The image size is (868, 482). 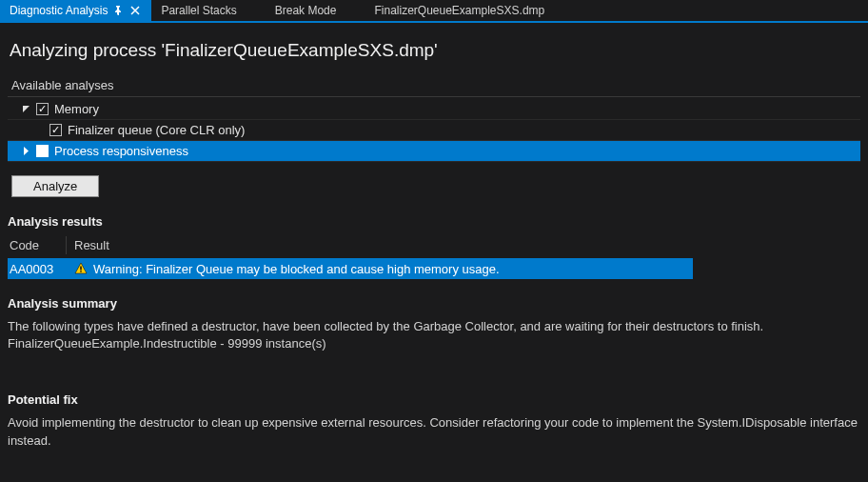 I want to click on analyze-button: Analyze, so click(x=55, y=187).